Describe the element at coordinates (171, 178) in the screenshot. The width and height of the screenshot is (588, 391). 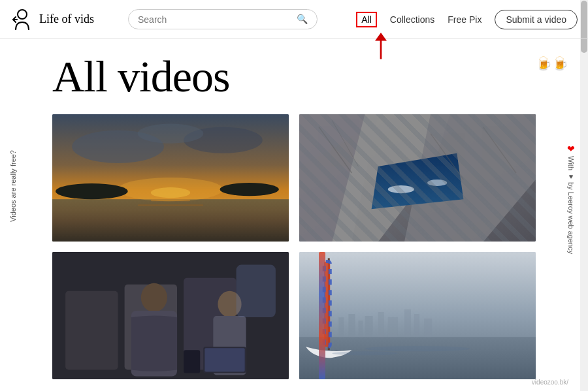
I see `video-thumb-ocean` at that location.